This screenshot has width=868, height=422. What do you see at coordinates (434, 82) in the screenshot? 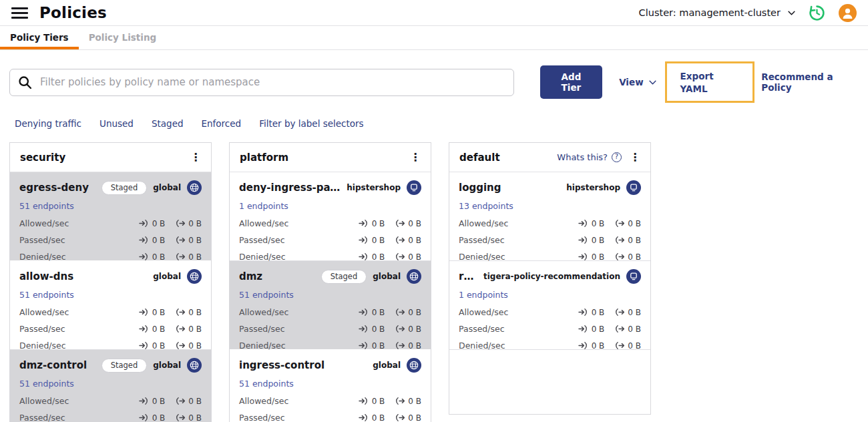
I see `toolbar: Add Tier View Export YAML Recommend a Po…` at bounding box center [434, 82].